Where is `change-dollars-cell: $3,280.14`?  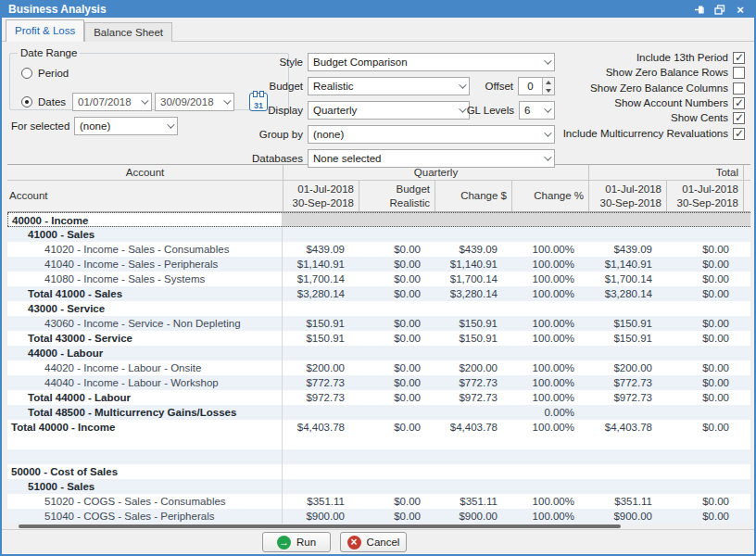 change-dollars-cell: $3,280.14 is located at coordinates (472, 294).